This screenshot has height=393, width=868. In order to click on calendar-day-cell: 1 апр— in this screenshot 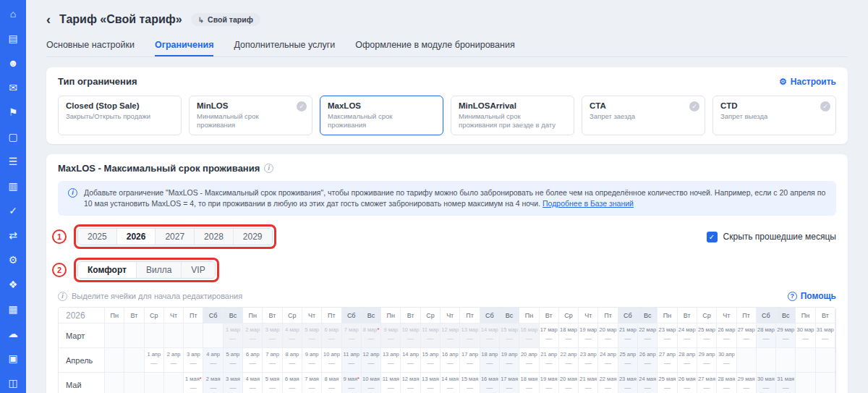, I will do `click(155, 360)`.